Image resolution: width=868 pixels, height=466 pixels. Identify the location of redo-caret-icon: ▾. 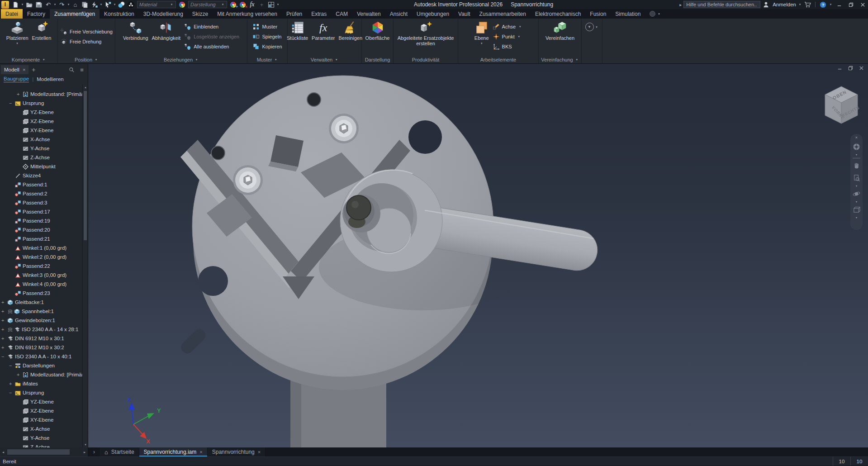
(69, 5).